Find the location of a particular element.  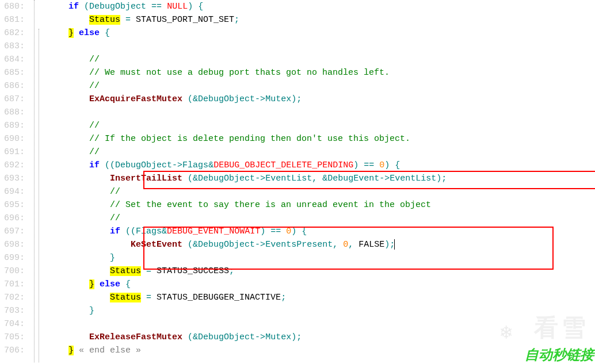

code-line: KeSetEvent (&DebugObject->EventsPresent,… is located at coordinates (247, 245).